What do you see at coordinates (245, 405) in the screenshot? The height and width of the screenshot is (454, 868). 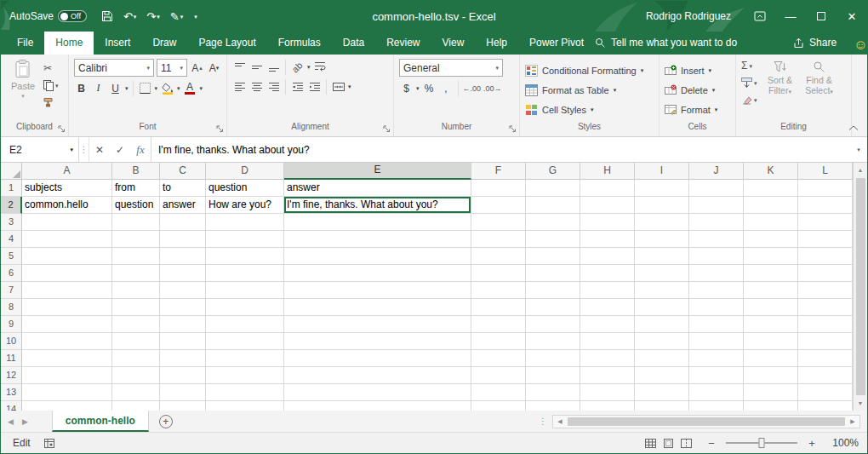 I see `cell-D14` at bounding box center [245, 405].